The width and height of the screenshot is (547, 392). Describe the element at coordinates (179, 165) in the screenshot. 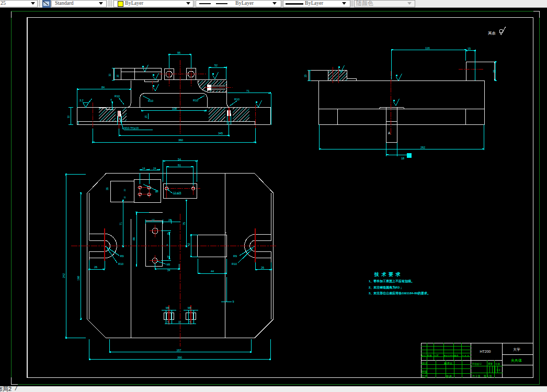

I see `svg-text: 61` at that location.